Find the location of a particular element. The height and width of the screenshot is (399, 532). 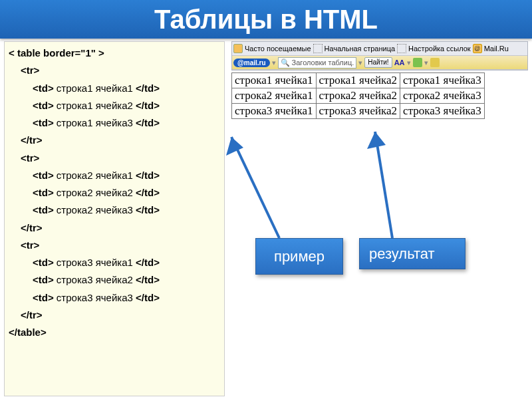

page-title: Таблицы в HTML is located at coordinates (266, 19).